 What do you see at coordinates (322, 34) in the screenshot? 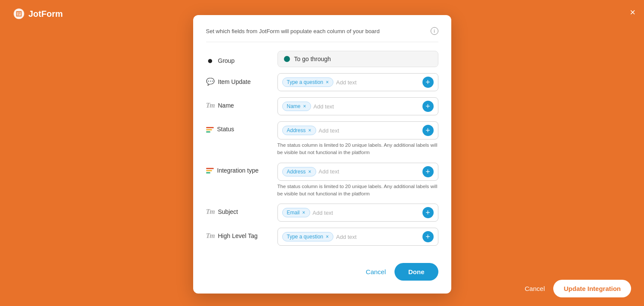
I see `modal-header: Set which fields from JotForm will popul…` at bounding box center [322, 34].